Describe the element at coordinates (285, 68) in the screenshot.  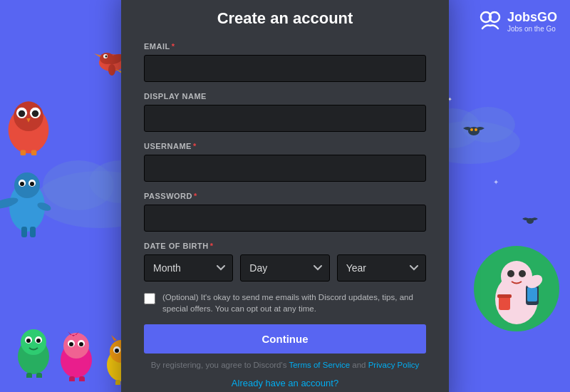
I see `email-input` at that location.